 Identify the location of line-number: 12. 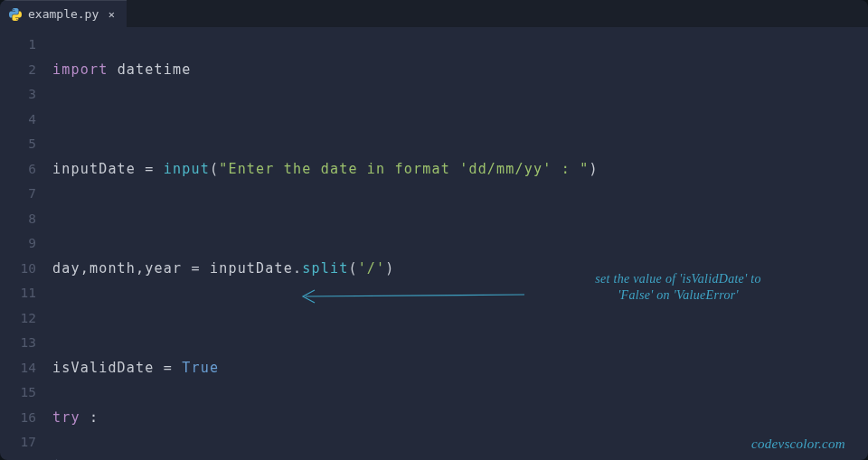
(18, 319).